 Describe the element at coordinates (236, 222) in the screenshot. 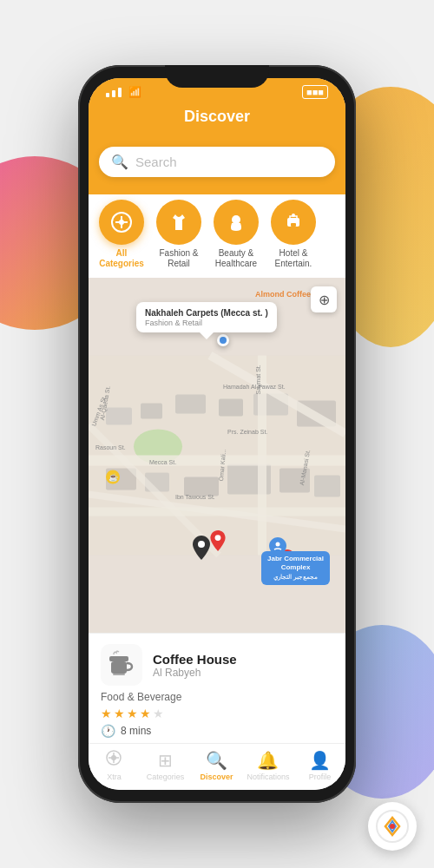

I see `category-beauty-icon` at that location.